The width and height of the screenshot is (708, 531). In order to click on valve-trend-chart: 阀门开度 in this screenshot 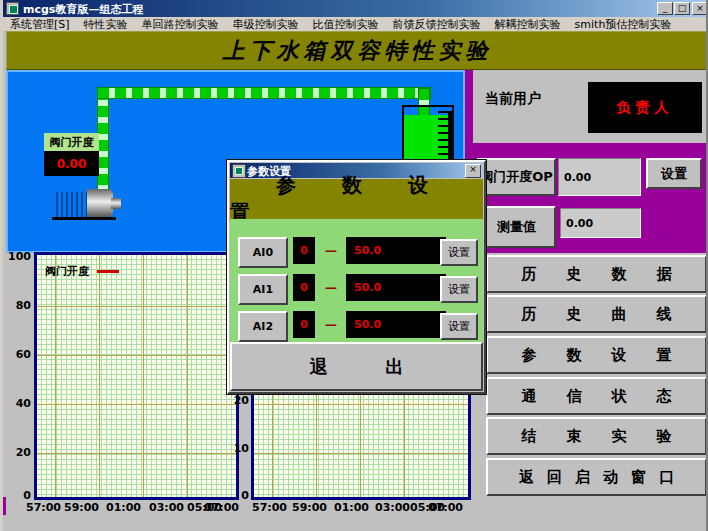, I will do `click(136, 376)`.